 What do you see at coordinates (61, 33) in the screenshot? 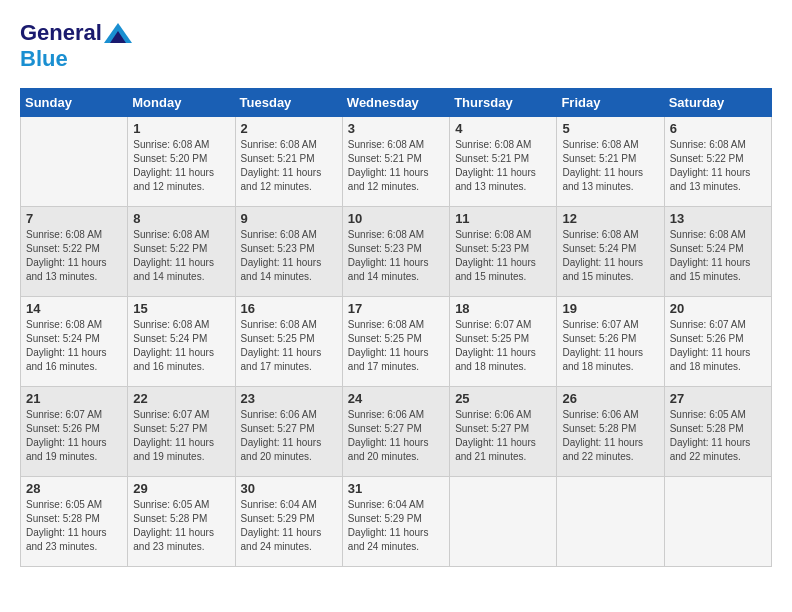
I see `logo-general: General` at bounding box center [61, 33].